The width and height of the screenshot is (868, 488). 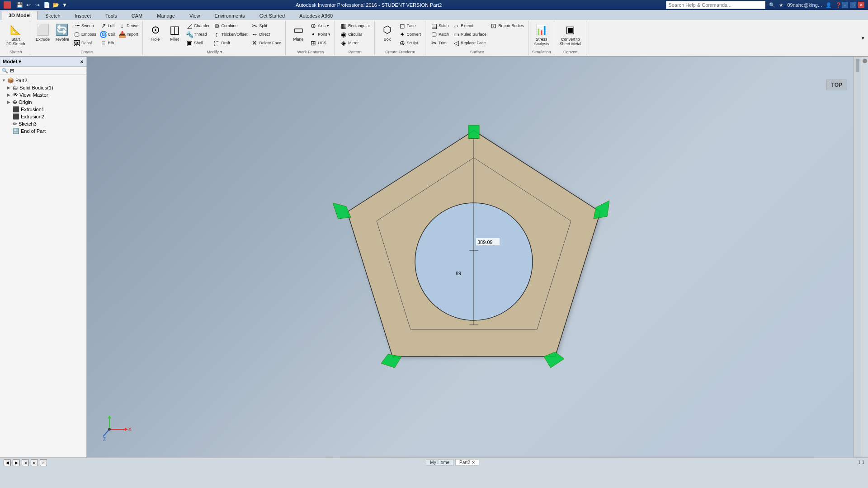 What do you see at coordinates (198, 34) in the screenshot?
I see `thread-btn: 🔩 Thread` at bounding box center [198, 34].